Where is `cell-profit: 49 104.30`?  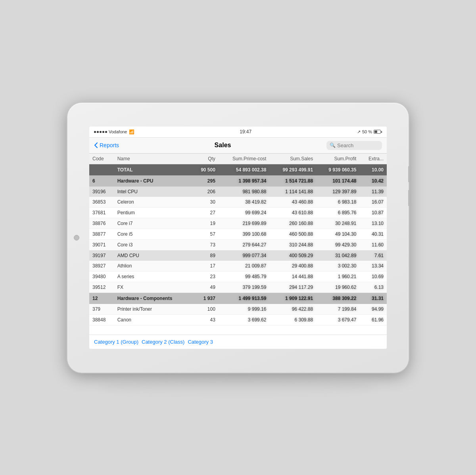 cell-profit: 49 104.30 is located at coordinates (338, 234).